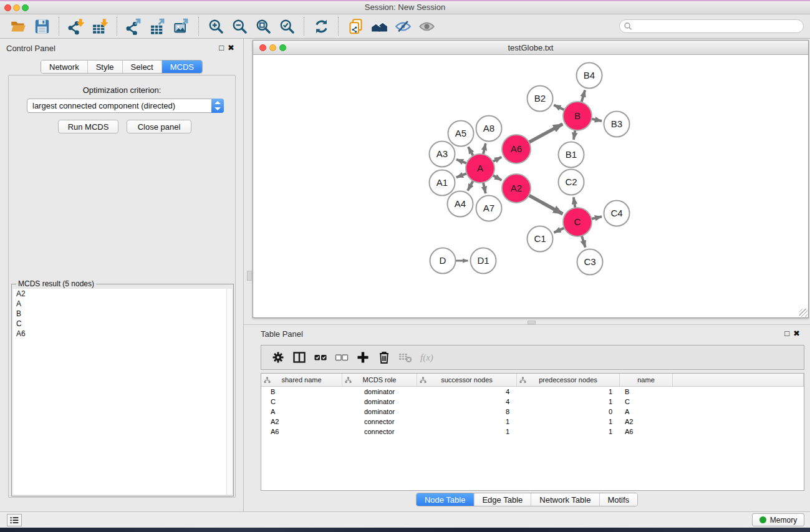  What do you see at coordinates (321, 357) in the screenshot?
I see `select-all-button` at bounding box center [321, 357].